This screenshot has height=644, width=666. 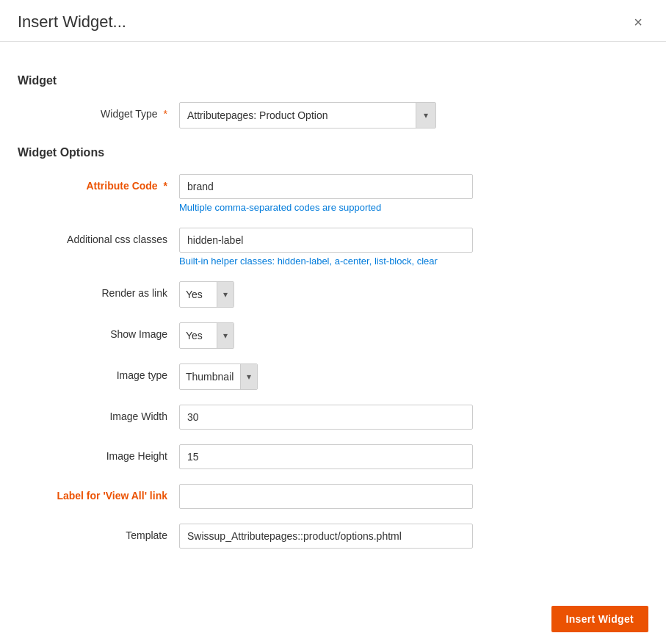 I want to click on widget-type-select-wrap: Attributepages: Product Option ▾, so click(x=308, y=115).